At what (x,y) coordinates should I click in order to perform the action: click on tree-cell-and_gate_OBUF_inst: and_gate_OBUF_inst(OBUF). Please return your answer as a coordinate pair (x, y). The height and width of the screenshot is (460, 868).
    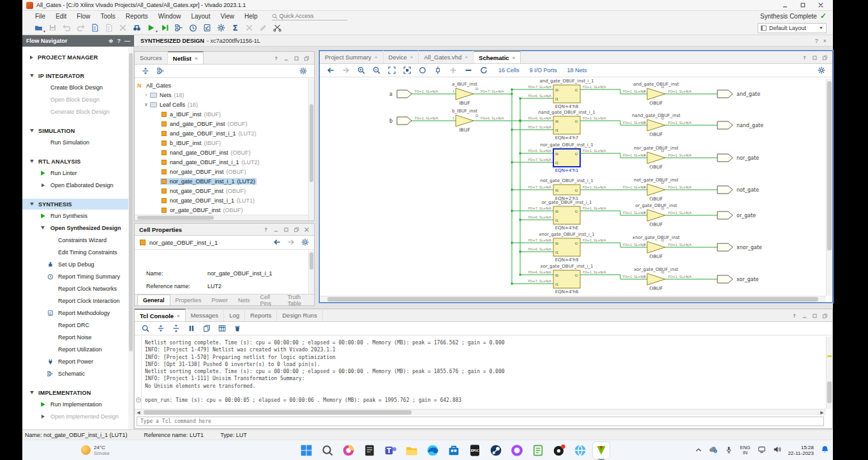
    Looking at the image, I should click on (221, 124).